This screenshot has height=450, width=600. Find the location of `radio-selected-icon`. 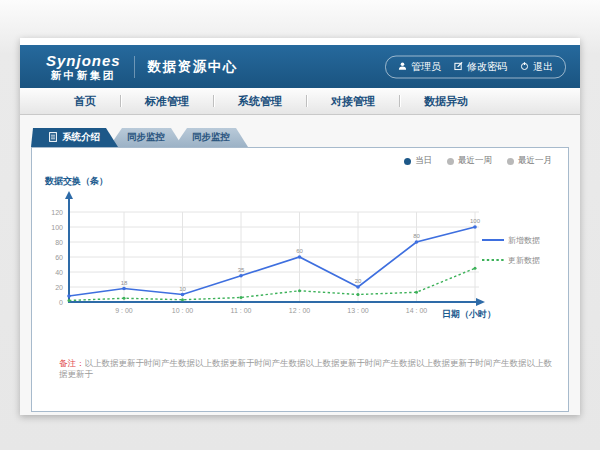

radio-selected-icon is located at coordinates (408, 162).